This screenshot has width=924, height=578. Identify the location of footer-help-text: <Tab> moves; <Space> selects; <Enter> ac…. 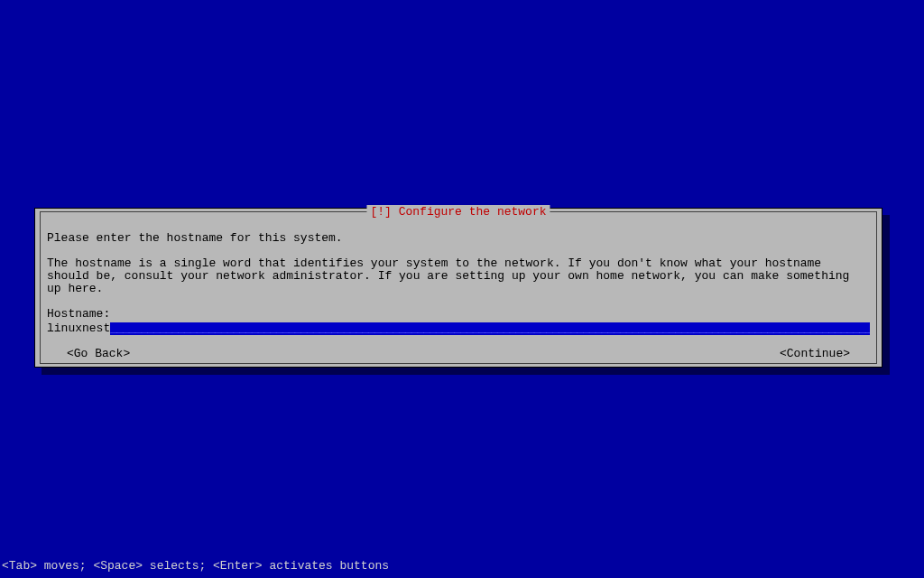
(195, 565).